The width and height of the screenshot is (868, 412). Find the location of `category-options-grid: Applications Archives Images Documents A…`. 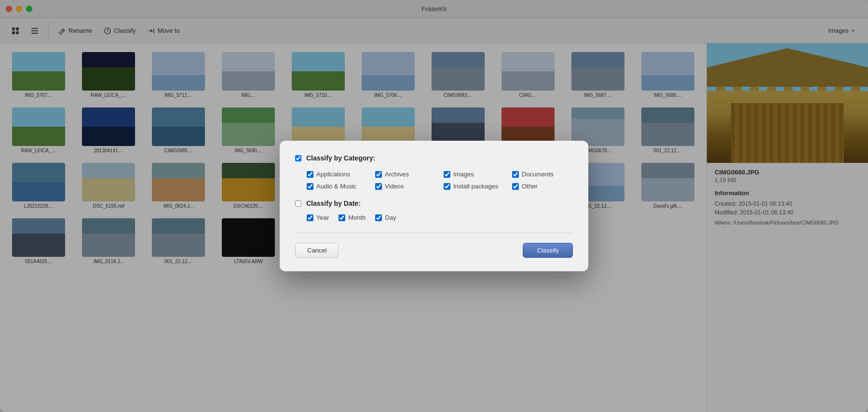

category-options-grid: Applications Archives Images Documents A… is located at coordinates (440, 180).